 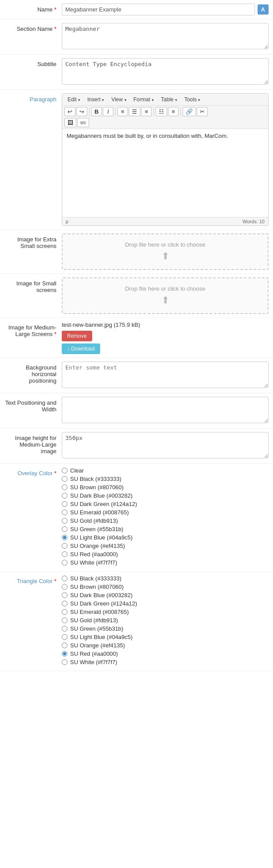 What do you see at coordinates (81, 349) in the screenshot?
I see `download-button: ↓ Download` at bounding box center [81, 349].